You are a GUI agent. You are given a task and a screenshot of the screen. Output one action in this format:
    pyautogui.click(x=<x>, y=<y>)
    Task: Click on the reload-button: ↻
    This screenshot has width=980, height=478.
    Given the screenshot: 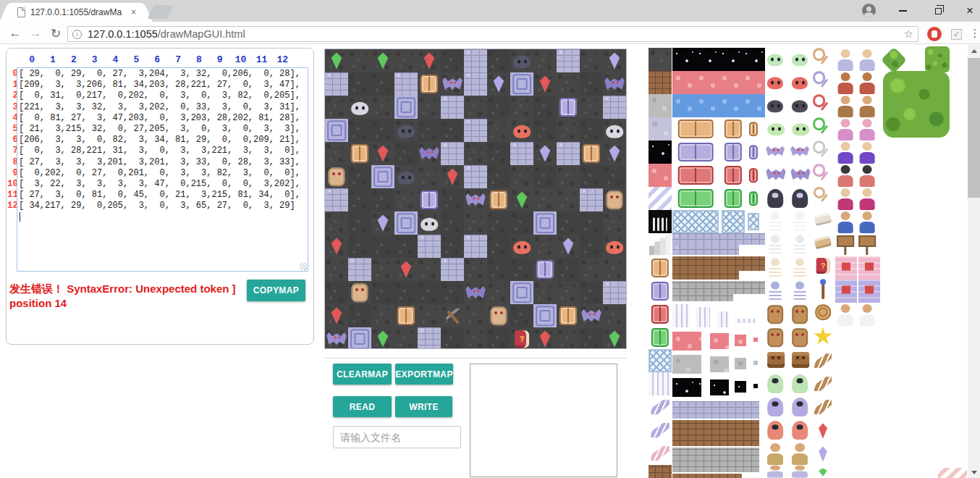 What is the action you would take?
    pyautogui.click(x=56, y=33)
    